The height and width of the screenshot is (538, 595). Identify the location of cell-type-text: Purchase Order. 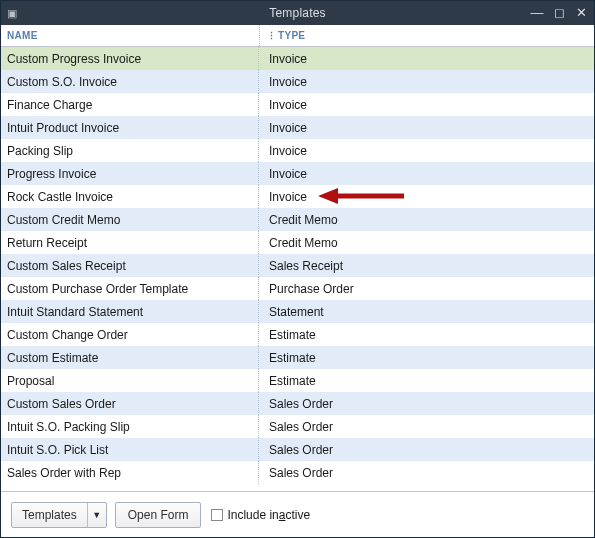
(312, 289).